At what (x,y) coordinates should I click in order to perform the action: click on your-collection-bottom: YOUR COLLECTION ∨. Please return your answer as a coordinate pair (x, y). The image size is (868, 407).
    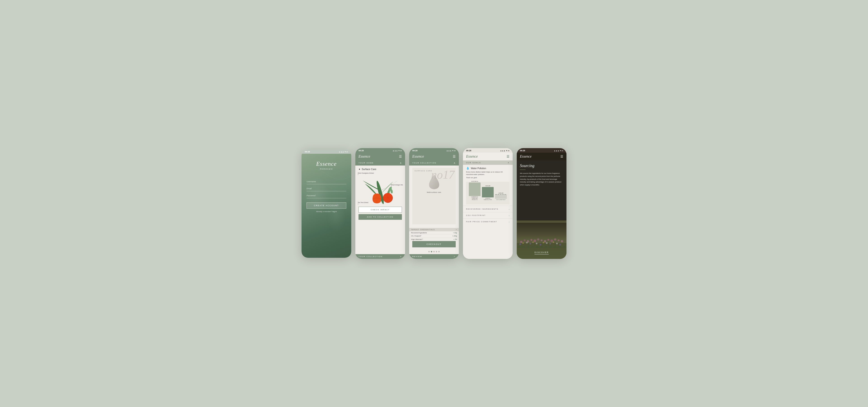
    Looking at the image, I should click on (380, 256).